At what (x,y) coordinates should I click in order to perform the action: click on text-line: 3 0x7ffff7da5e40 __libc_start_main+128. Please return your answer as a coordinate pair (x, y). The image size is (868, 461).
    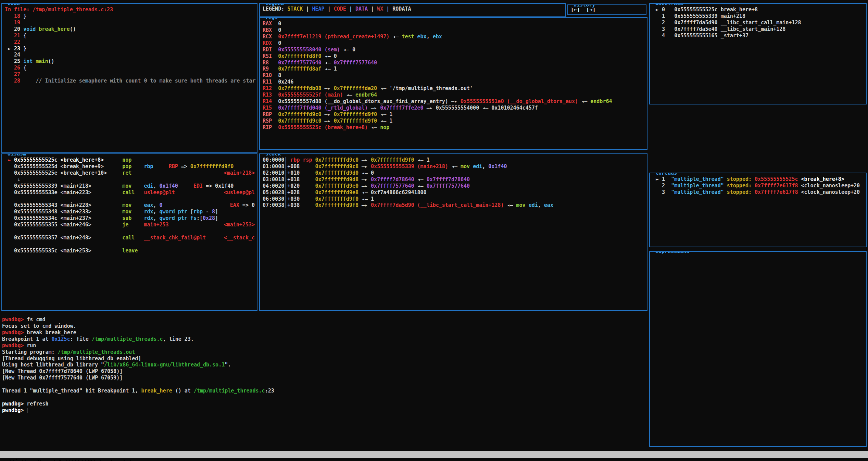
    Looking at the image, I should click on (759, 29).